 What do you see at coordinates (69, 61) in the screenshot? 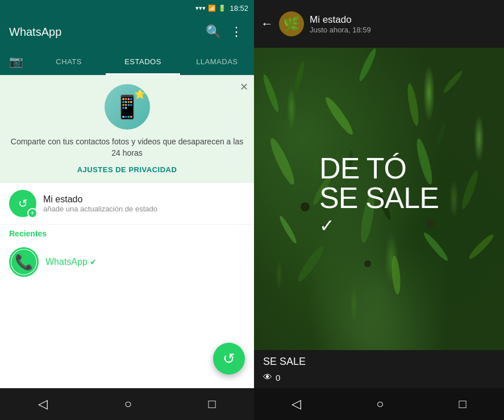
I see `tab-chats: CHATS` at bounding box center [69, 61].